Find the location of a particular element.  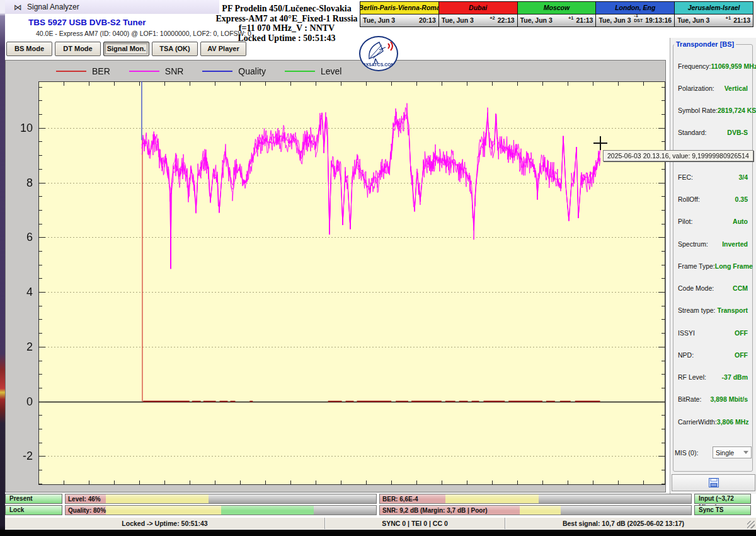

clock-city-text: Jerusalem-Israel is located at coordinates (714, 8).